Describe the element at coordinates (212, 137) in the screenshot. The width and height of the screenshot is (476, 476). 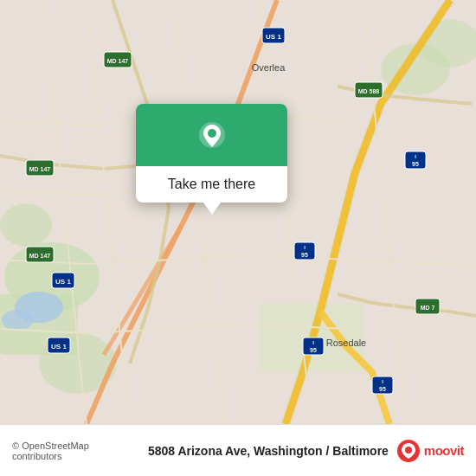
I see `location-pin-icon` at that location.